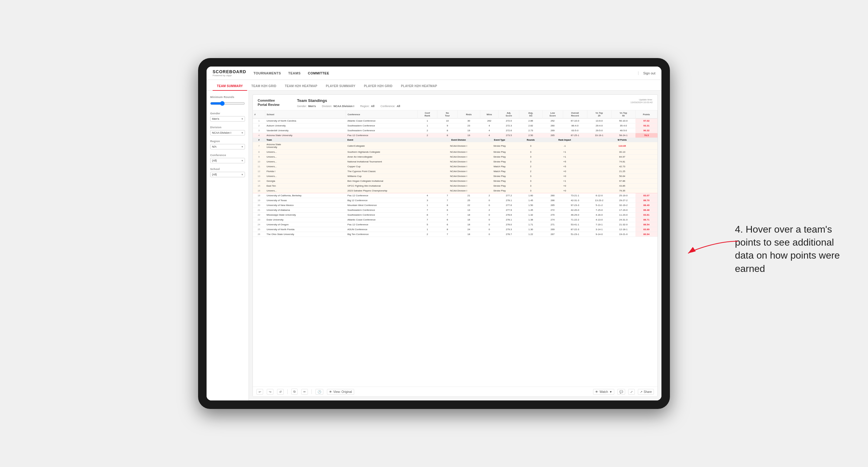  What do you see at coordinates (447, 126) in the screenshot?
I see `cell-no-tour: 9` at bounding box center [447, 126].